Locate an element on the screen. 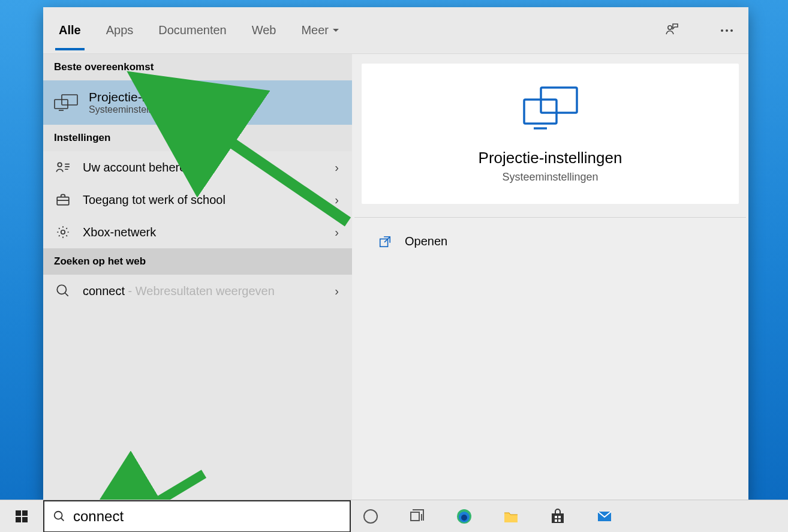 The width and height of the screenshot is (788, 532). open-action: Openen is located at coordinates (551, 241).